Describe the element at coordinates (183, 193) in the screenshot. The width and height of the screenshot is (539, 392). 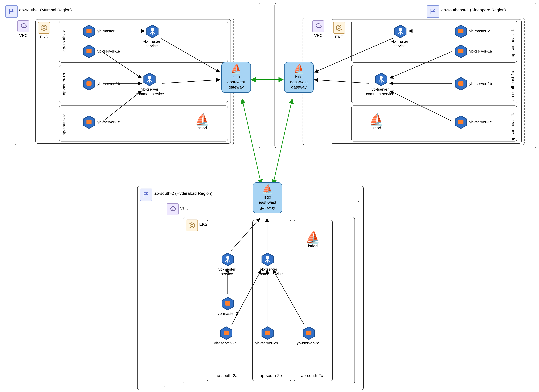
I see `region-title: ap-south-2 (Hyderabad Region)` at that location.